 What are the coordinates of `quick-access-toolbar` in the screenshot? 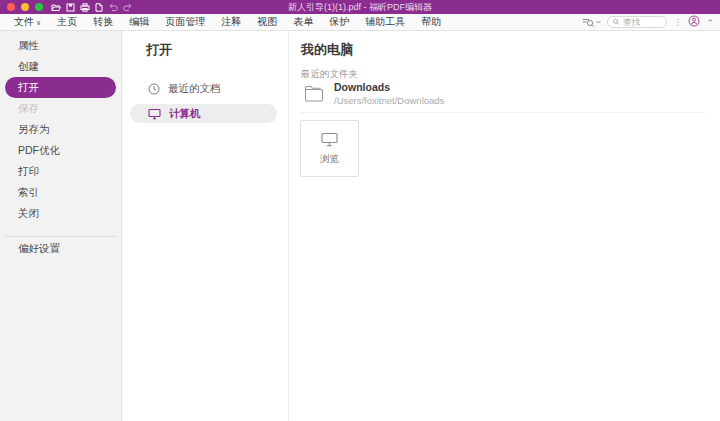 It's located at (92, 8).